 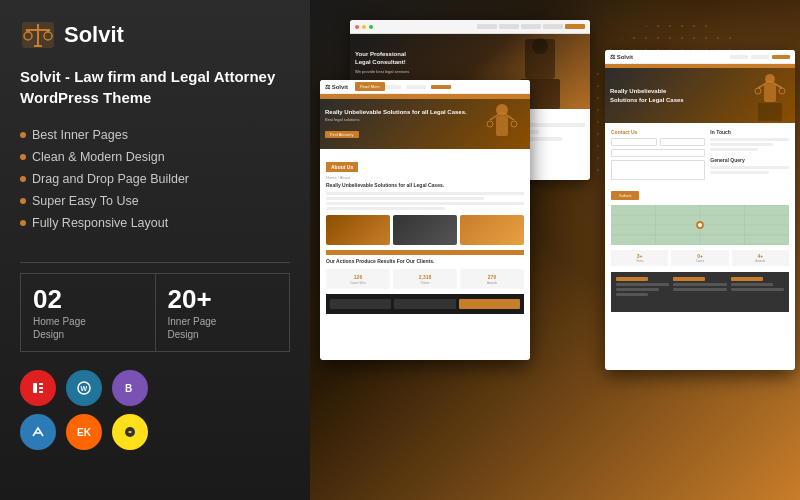 What do you see at coordinates (38, 388) in the screenshot?
I see `elementor-icon` at bounding box center [38, 388].